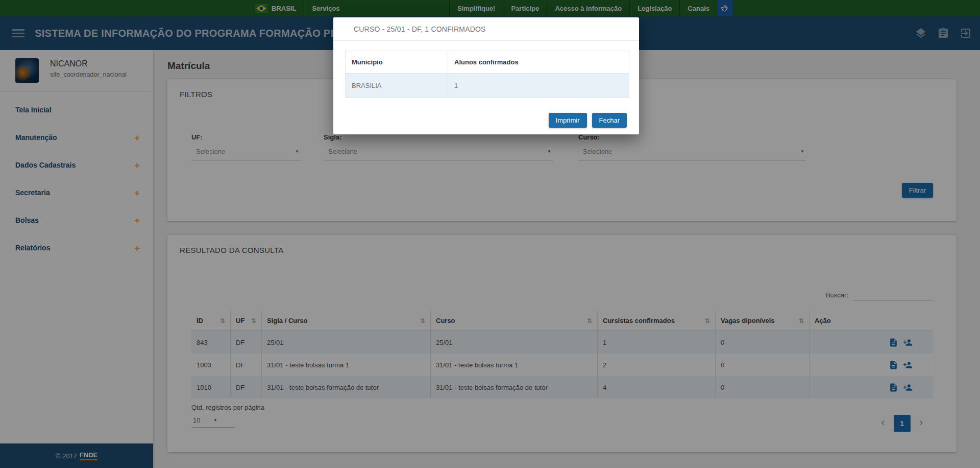 This screenshot has width=980, height=468. What do you see at coordinates (397, 62) in the screenshot?
I see `modal-column-municipio: Município` at bounding box center [397, 62].